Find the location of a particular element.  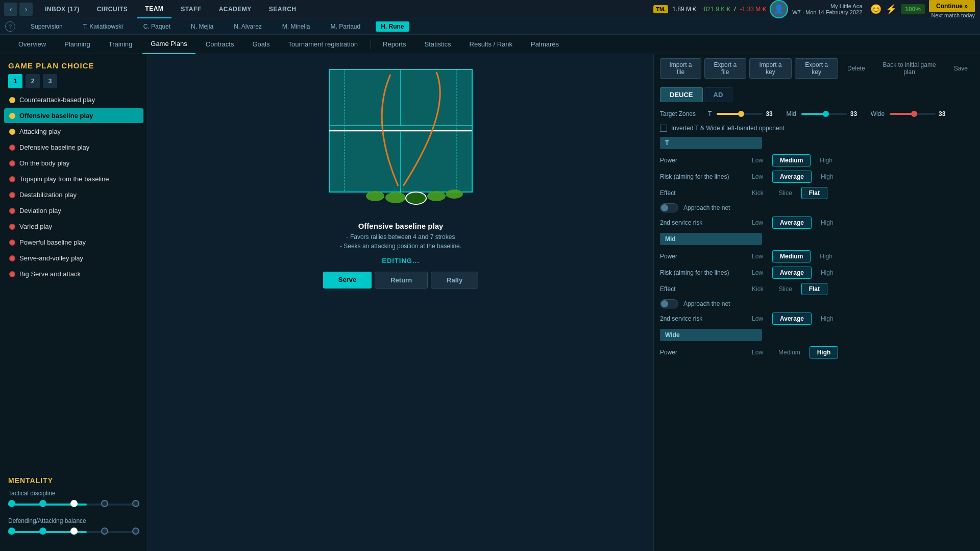

zone-t-power-high: High is located at coordinates (826, 160).